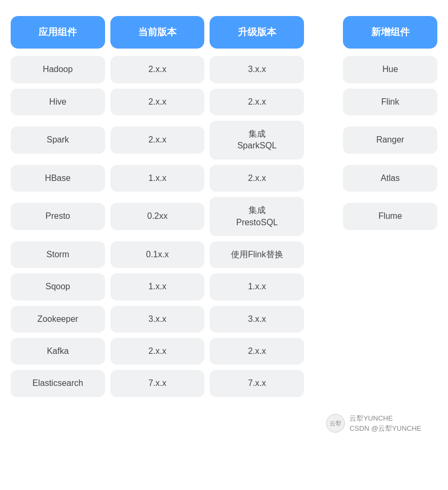  I want to click on header-current: 当前版本, so click(158, 32).